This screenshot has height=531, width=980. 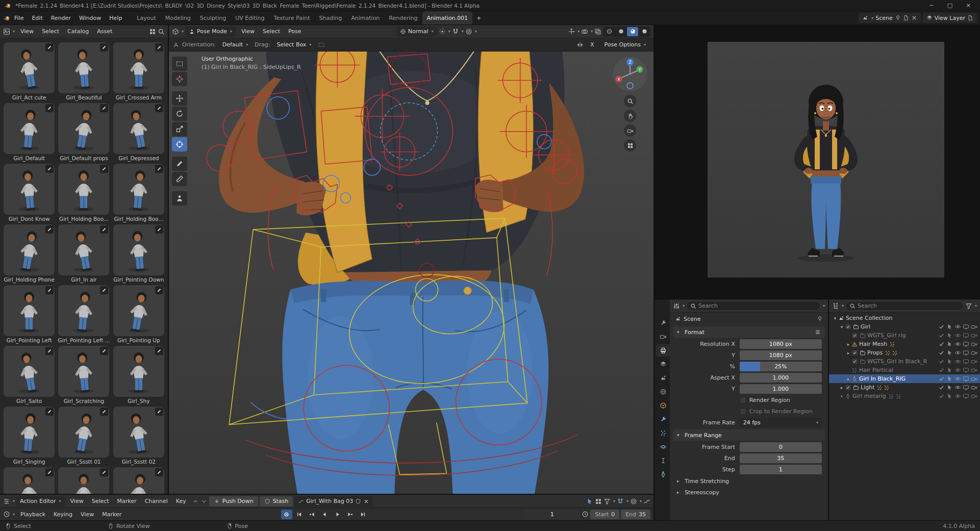 I want to click on snap-keys-icon, so click(x=620, y=501).